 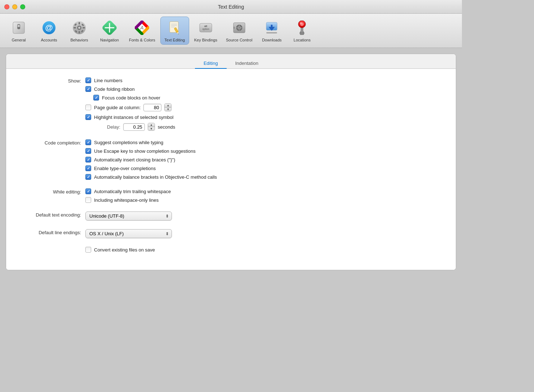 I want to click on delay-row: Delay: ▲ ▼ seconds, so click(x=141, y=127).